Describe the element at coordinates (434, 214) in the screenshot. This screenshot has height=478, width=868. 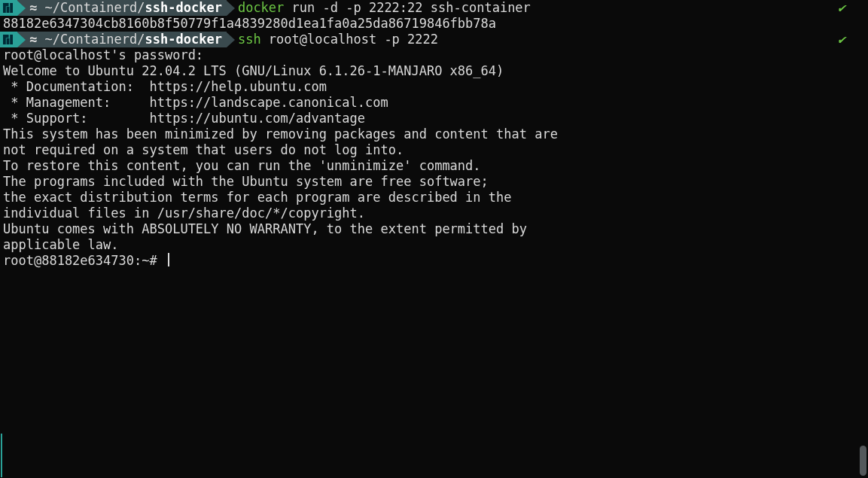
I see `motd-freesoftware-3: individual files in /usr/share/doc/*/cop…` at that location.